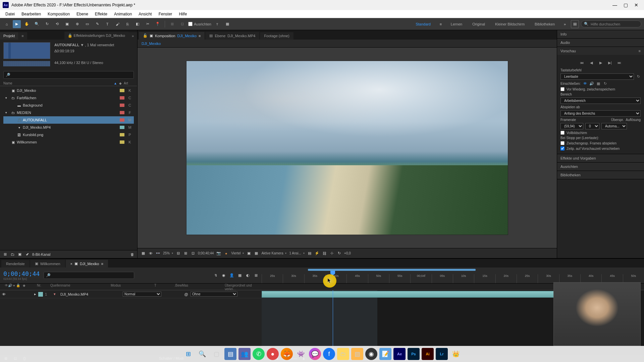 The width and height of the screenshot is (644, 362). I want to click on pixel-aspect-icon: ▤, so click(310, 253).